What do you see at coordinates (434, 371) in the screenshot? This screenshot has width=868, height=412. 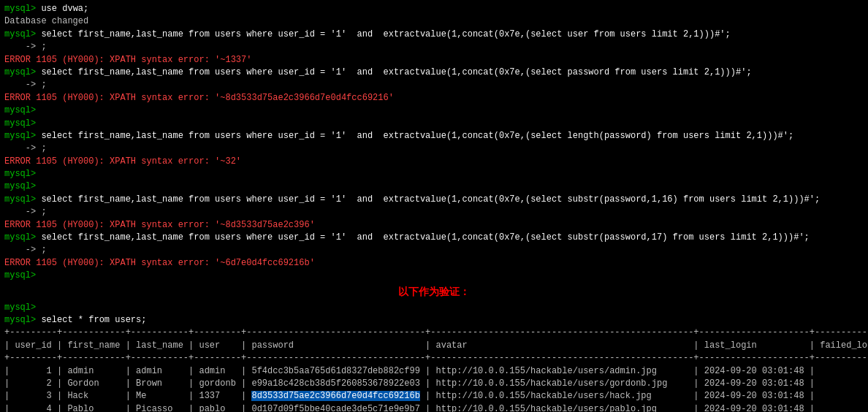 I see `table-row-1: | 1 | admin | admin | admin | 5f4dcc3b5a…` at bounding box center [434, 371].